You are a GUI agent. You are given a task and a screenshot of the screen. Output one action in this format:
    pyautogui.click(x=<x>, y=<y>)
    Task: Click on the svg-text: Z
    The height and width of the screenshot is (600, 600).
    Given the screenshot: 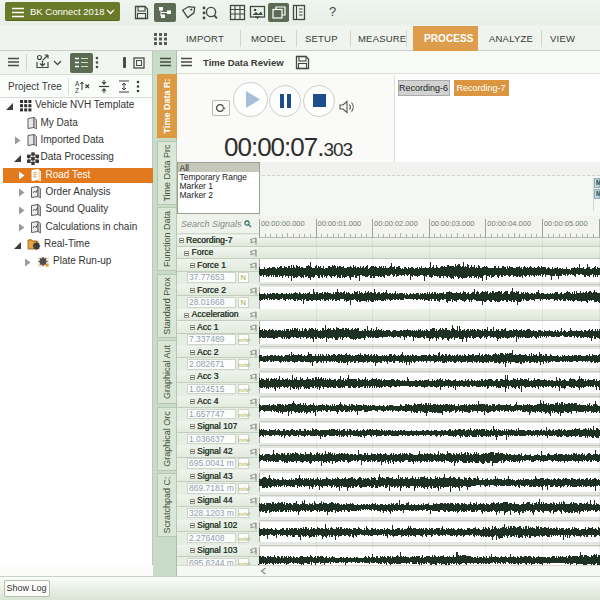 What is the action you would take?
    pyautogui.click(x=77, y=90)
    